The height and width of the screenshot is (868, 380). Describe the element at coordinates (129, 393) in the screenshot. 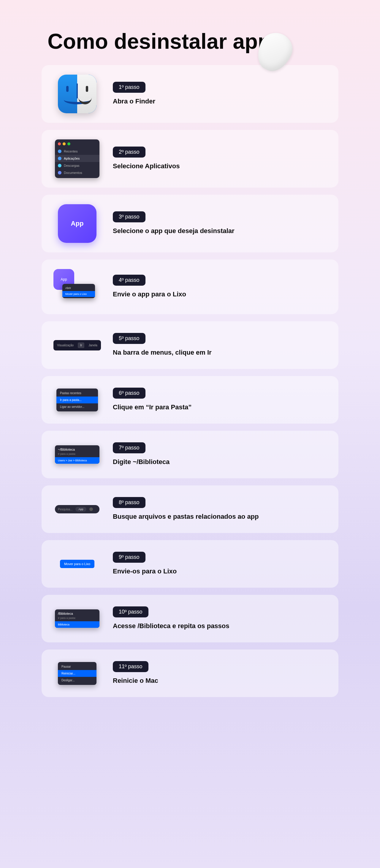

I see `step-badge: 6º passo` at that location.